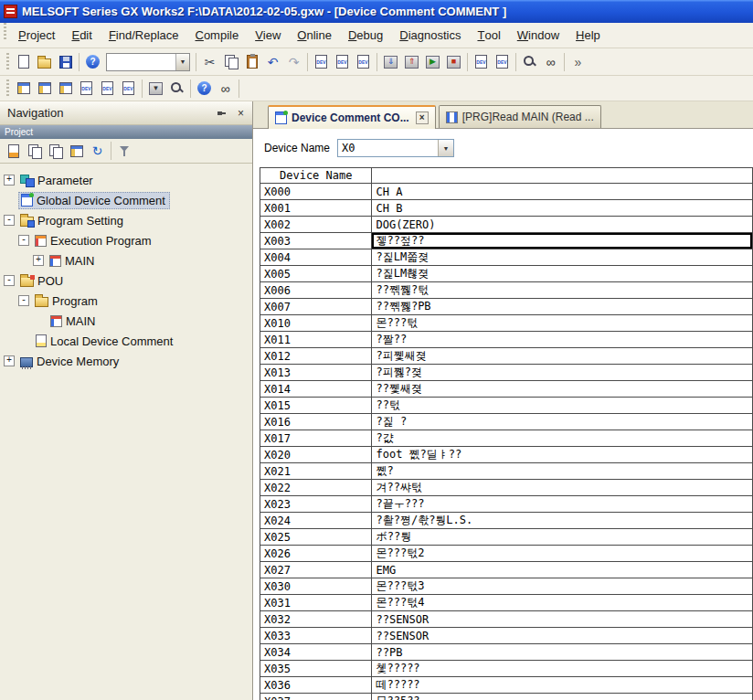 This screenshot has height=700, width=753. What do you see at coordinates (520, 117) in the screenshot?
I see `tab-prg-read-main: [PRG]Read MAIN (Read ...` at bounding box center [520, 117].